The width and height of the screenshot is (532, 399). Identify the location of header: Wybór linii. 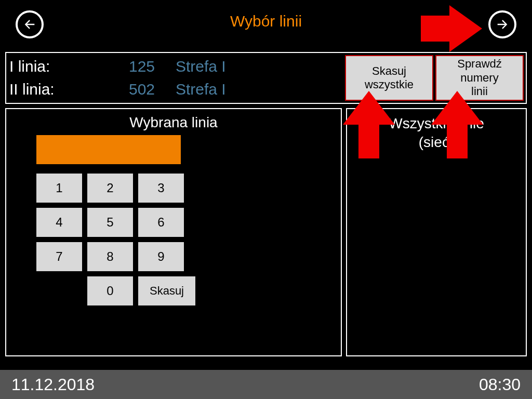
(266, 24).